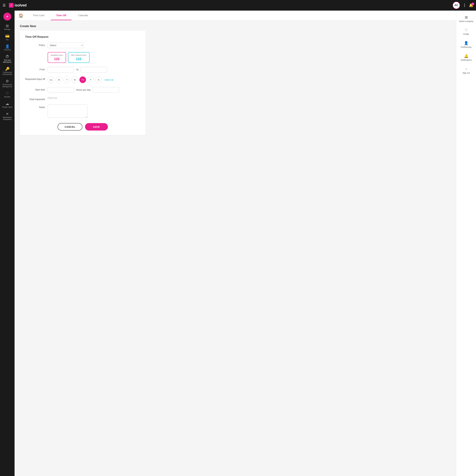 This screenshot has width=476, height=476. Describe the element at coordinates (7, 17) in the screenshot. I see `add-button: +` at that location.